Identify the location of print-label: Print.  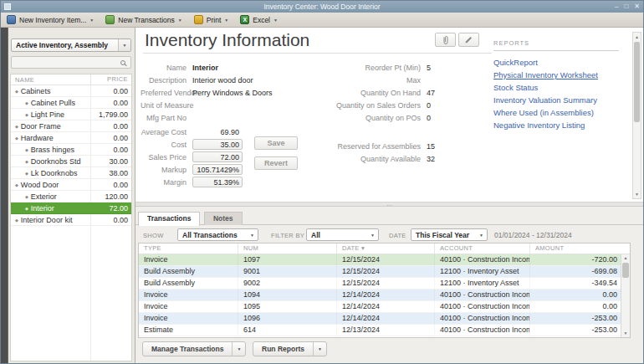
(214, 20).